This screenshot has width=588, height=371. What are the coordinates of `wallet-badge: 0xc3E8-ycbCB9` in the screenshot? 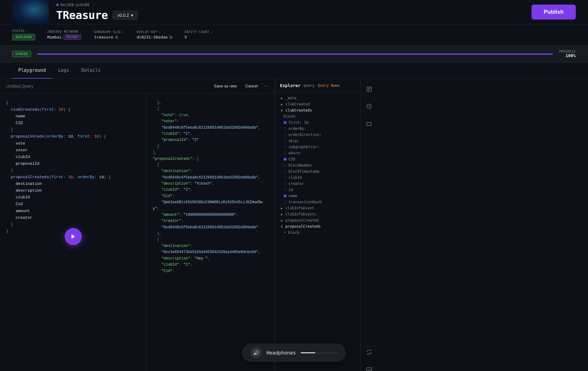 It's located at (97, 5).